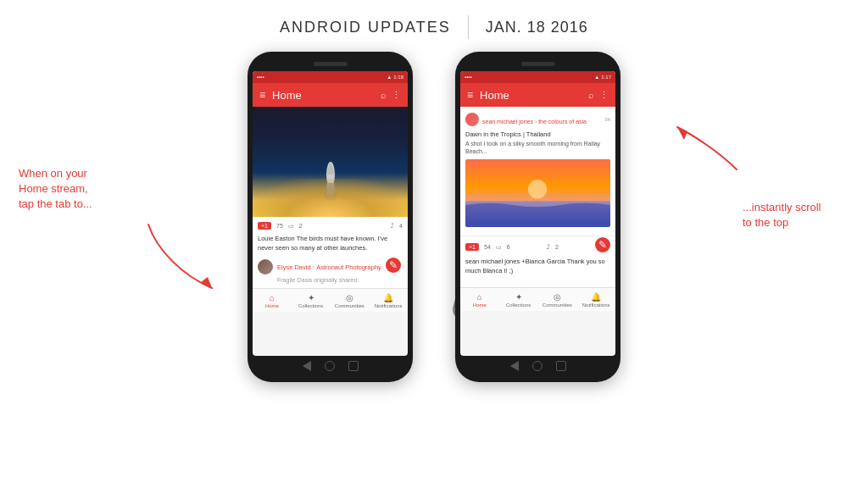  Describe the element at coordinates (261, 77) in the screenshot. I see `status-icons-left: ▪▪▪▪` at that location.